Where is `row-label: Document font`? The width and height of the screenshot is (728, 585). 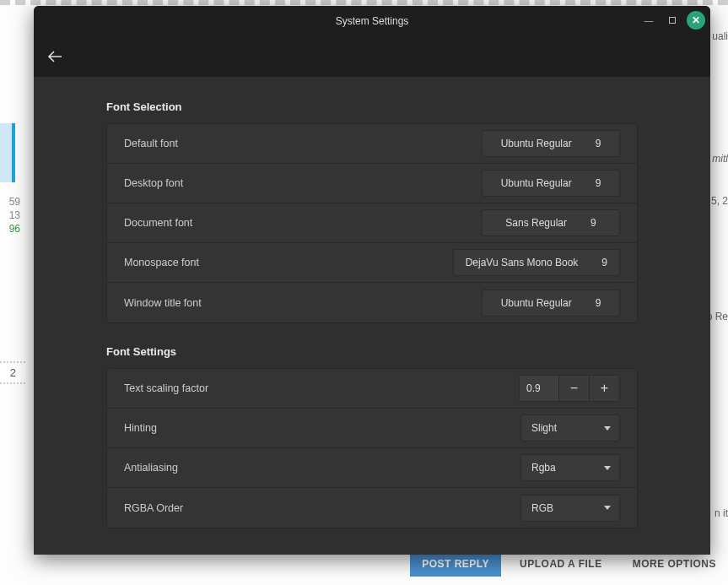 row-label: Document font is located at coordinates (159, 223).